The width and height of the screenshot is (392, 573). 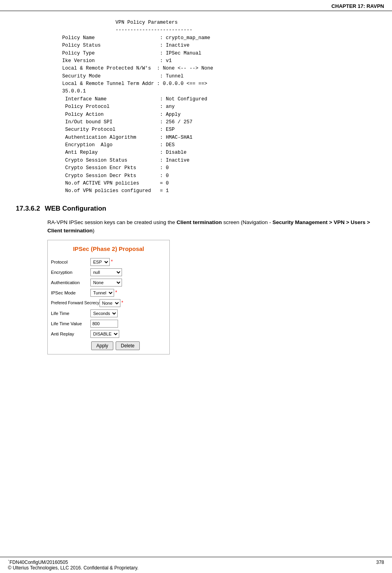 What do you see at coordinates (106, 283) in the screenshot?
I see `authentication-value: None` at bounding box center [106, 283].